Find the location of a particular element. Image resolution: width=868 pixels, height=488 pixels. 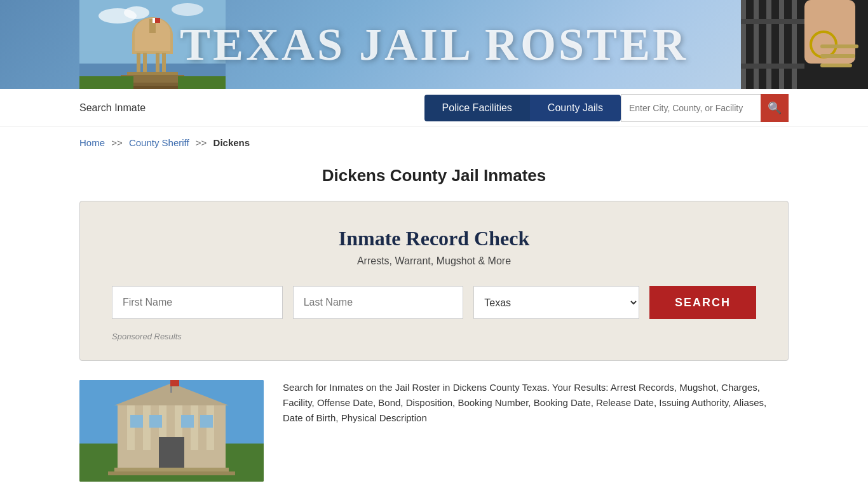

county-jails-button: County Jails is located at coordinates (576, 108).